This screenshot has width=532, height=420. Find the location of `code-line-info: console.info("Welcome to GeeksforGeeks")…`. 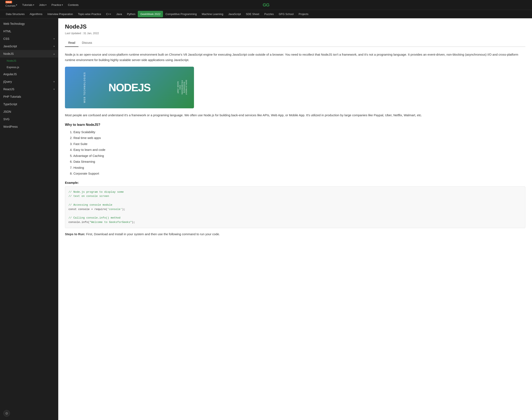

code-line-info: console.info("Welcome to GeeksforGeeks")… is located at coordinates (102, 222).